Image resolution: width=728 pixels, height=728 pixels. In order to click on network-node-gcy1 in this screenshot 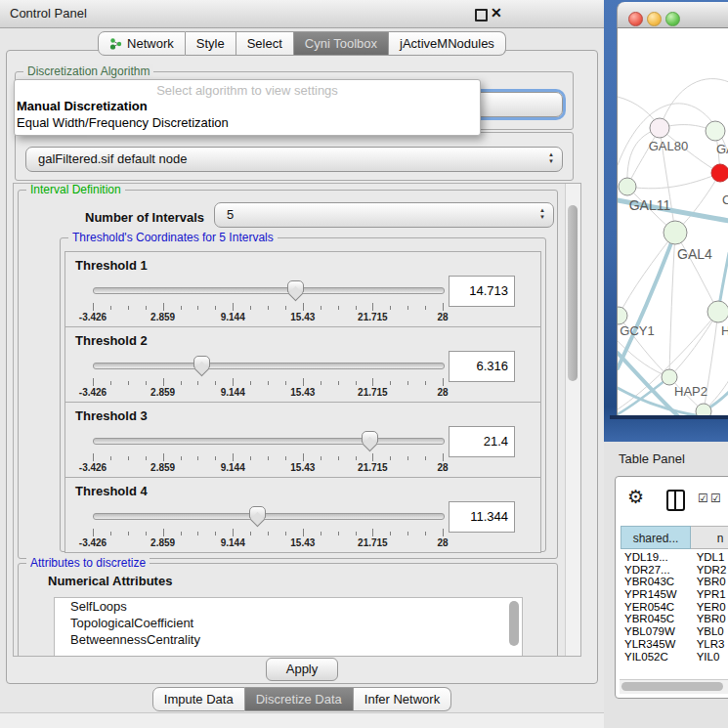, I will do `click(622, 316)`.